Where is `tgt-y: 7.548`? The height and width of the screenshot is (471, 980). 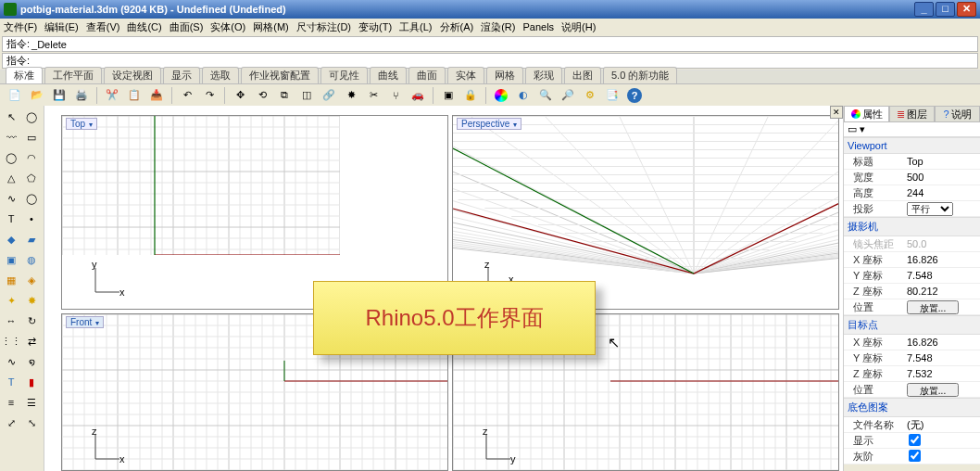 tgt-y: 7.548 is located at coordinates (943, 358).